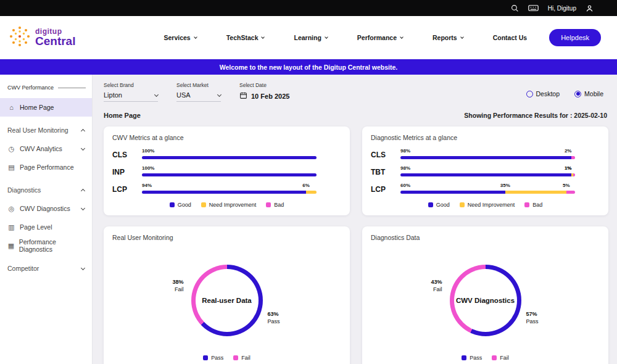  What do you see at coordinates (308, 38) in the screenshot?
I see `header: digitup Central ServicesTechStackLearnin…` at bounding box center [308, 38].